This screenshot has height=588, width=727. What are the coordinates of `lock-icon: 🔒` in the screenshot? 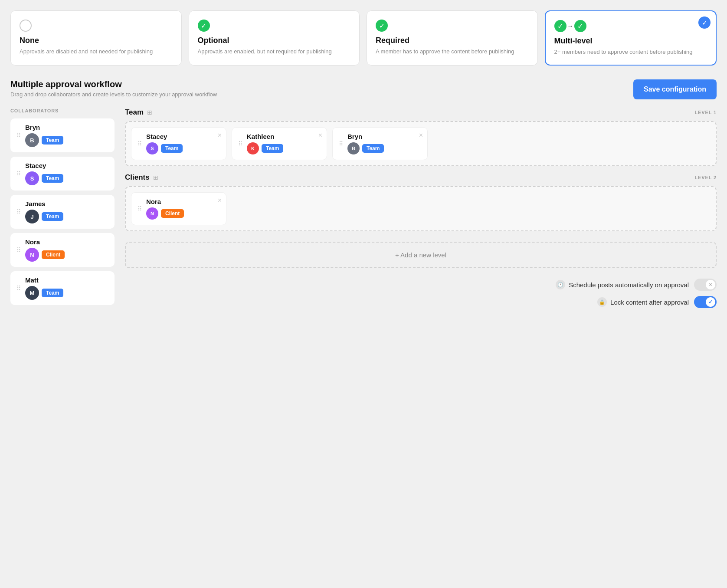 It's located at (602, 302).